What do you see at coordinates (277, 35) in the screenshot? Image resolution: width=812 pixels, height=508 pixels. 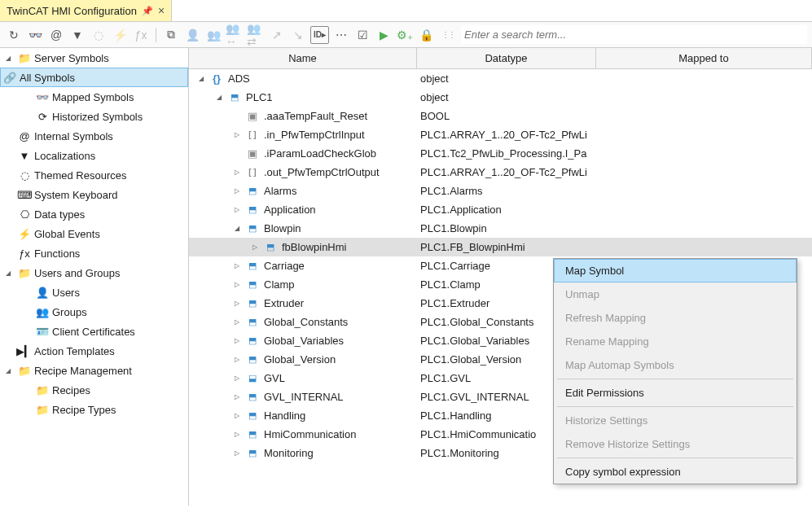 I see `export-button: ↗` at bounding box center [277, 35].